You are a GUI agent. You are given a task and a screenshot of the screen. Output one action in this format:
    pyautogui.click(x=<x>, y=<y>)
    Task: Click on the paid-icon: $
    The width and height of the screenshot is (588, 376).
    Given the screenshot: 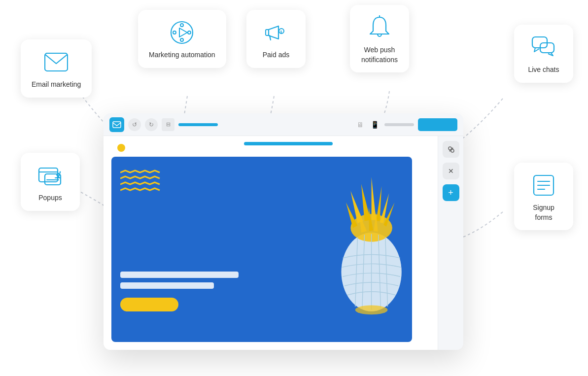 What is the action you would take?
    pyautogui.click(x=276, y=33)
    